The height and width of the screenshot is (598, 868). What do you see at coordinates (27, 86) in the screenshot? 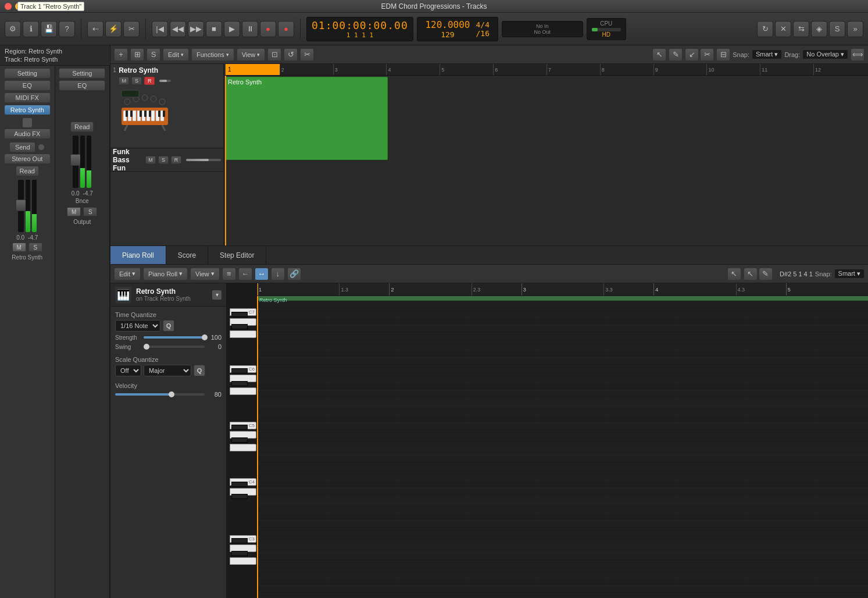
I see `eq-button-ch1: EQ` at bounding box center [27, 86].